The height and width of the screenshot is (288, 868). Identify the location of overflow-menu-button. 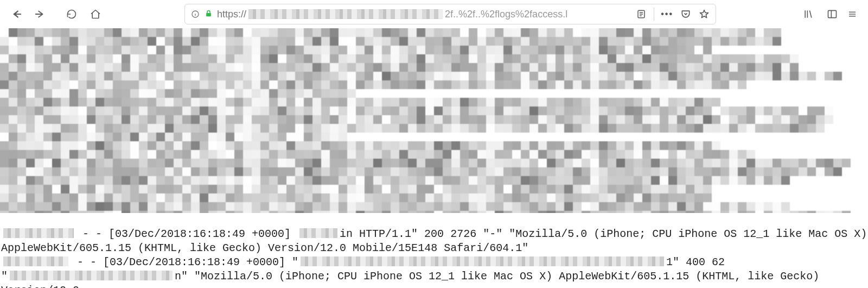
(852, 14).